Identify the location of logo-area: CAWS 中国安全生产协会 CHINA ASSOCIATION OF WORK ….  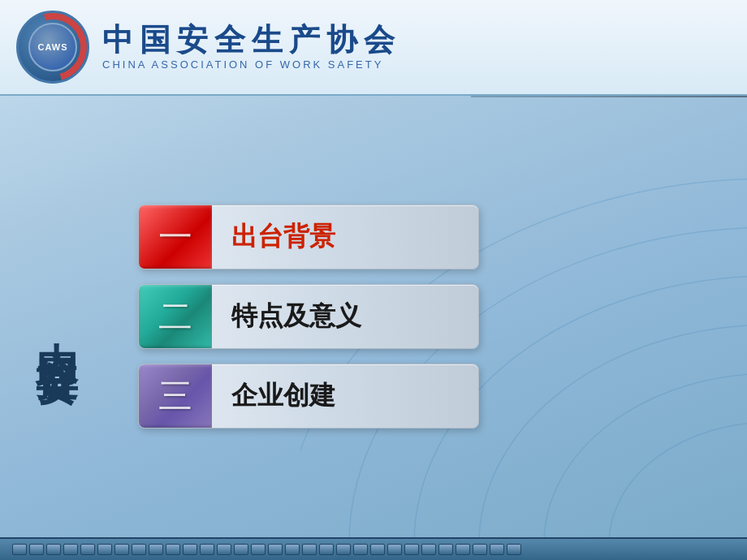
(201, 47).